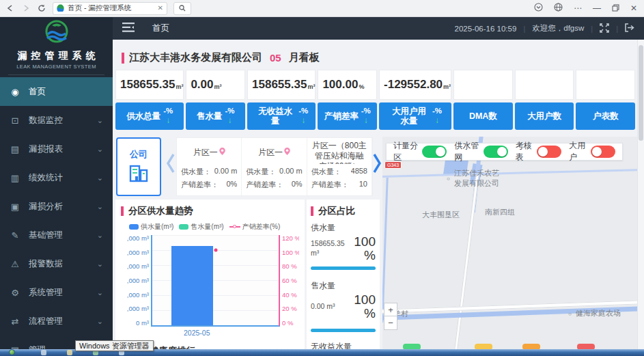  I want to click on scrollbar-thumb, so click(641, 93).